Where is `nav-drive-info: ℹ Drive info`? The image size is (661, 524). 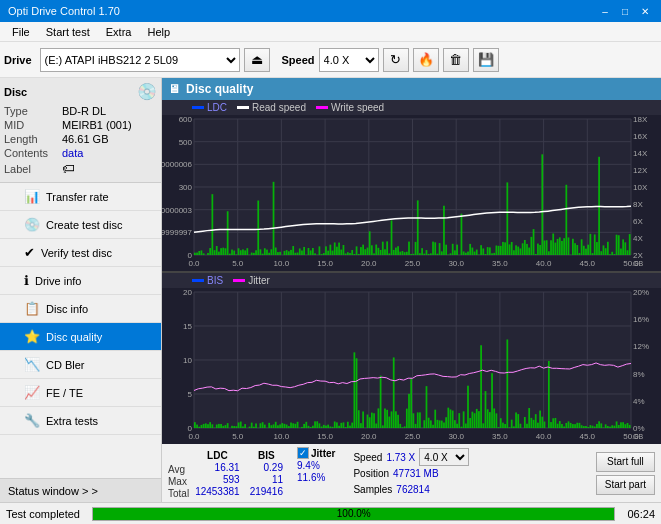 nav-drive-info: ℹ Drive info is located at coordinates (80, 281).